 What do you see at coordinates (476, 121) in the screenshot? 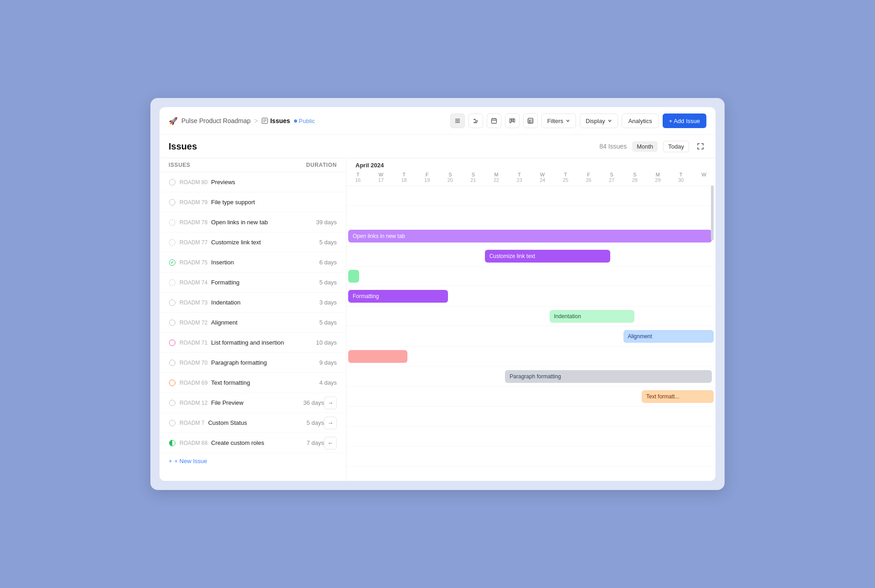
I see `gantt-view-btn` at bounding box center [476, 121].